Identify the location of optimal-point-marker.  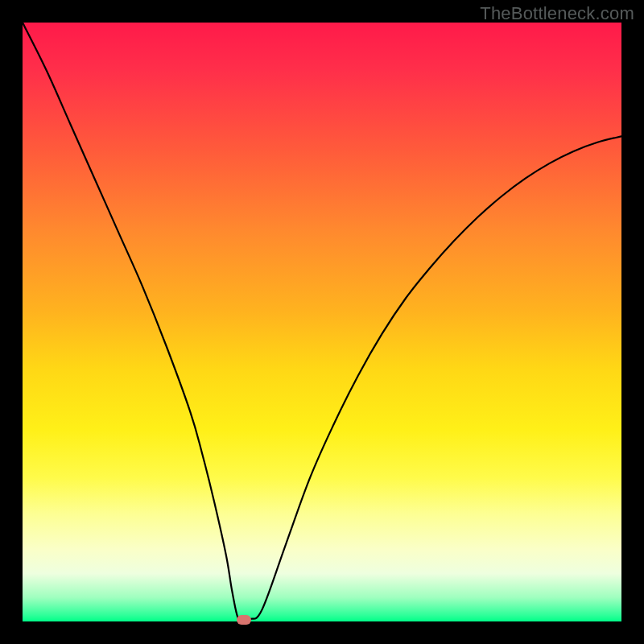
(244, 620).